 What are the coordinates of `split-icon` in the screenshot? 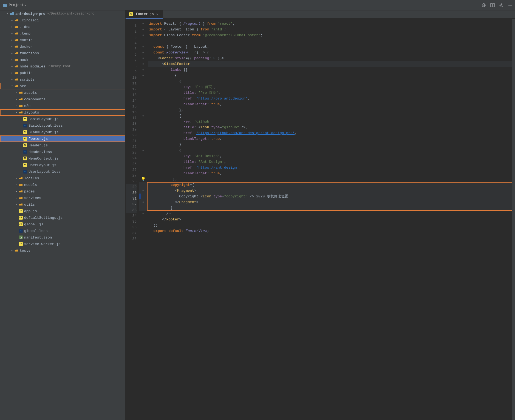 It's located at (493, 5).